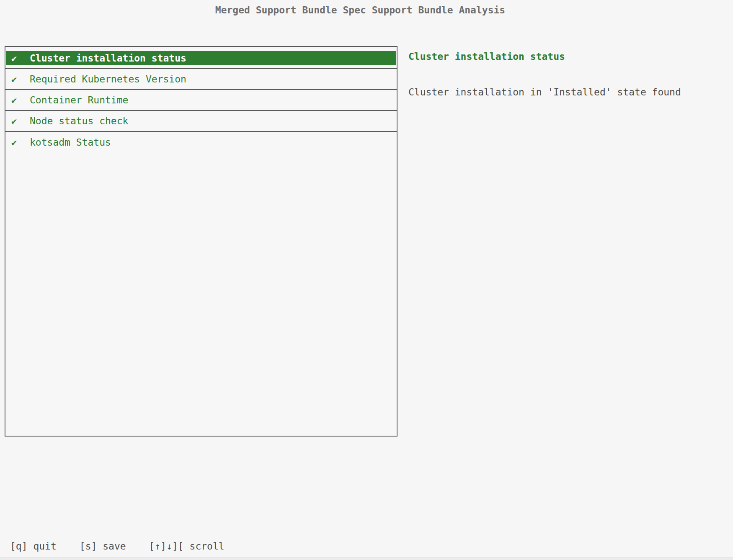 This screenshot has height=560, width=733. Describe the element at coordinates (201, 100) in the screenshot. I see `analyzer-row-inner: ✔Container Runtime` at that location.